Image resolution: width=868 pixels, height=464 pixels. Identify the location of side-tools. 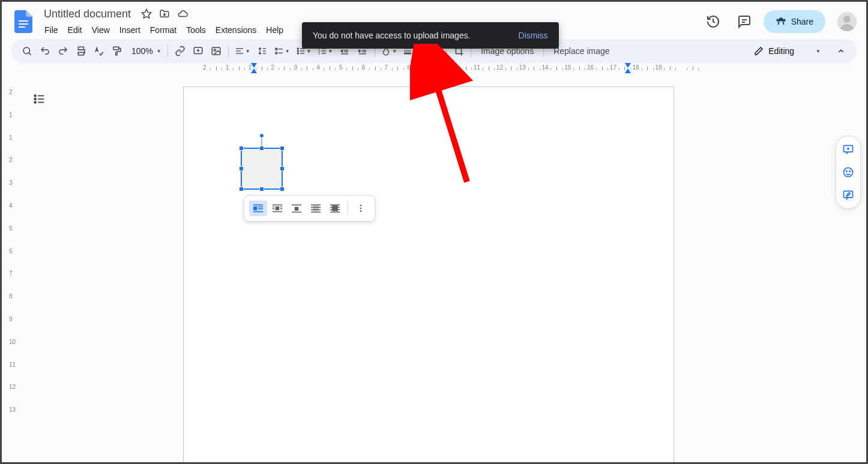
(848, 172).